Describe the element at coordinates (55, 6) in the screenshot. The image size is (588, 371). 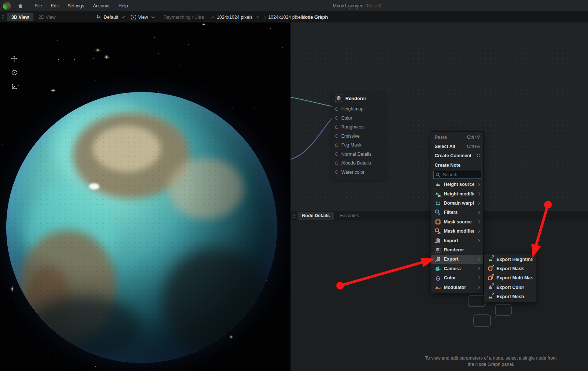
I see `menu-edit: Edit` at that location.